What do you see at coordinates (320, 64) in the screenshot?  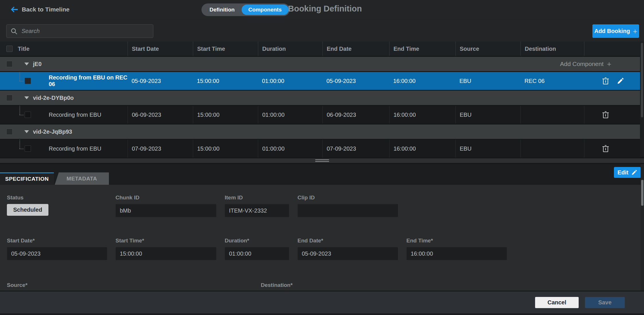 I see `booking-group-jE0: jE0 Add Component +` at bounding box center [320, 64].